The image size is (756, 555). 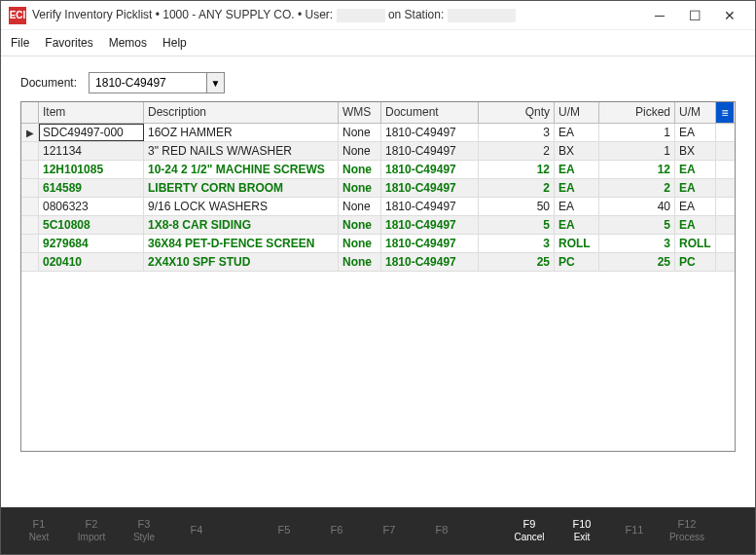 What do you see at coordinates (128, 43) in the screenshot?
I see `menu-memos: Memos` at bounding box center [128, 43].